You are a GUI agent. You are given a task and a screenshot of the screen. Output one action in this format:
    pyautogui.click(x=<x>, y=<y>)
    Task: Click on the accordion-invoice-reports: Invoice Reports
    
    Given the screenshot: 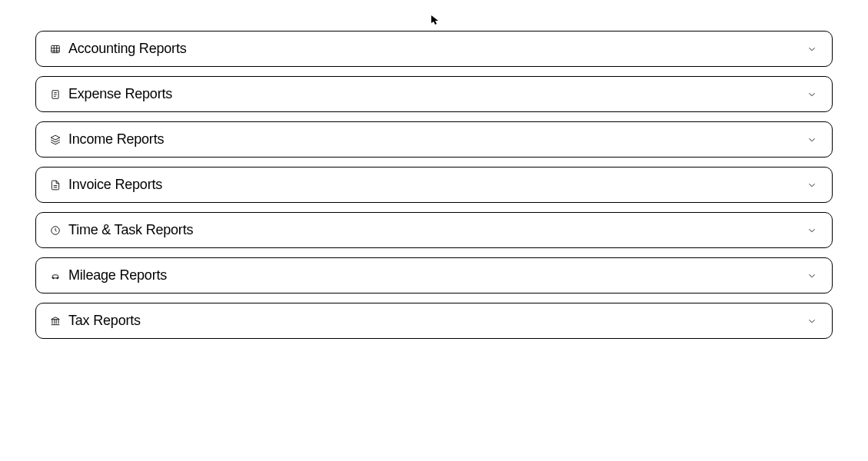 What is the action you would take?
    pyautogui.click(x=434, y=184)
    